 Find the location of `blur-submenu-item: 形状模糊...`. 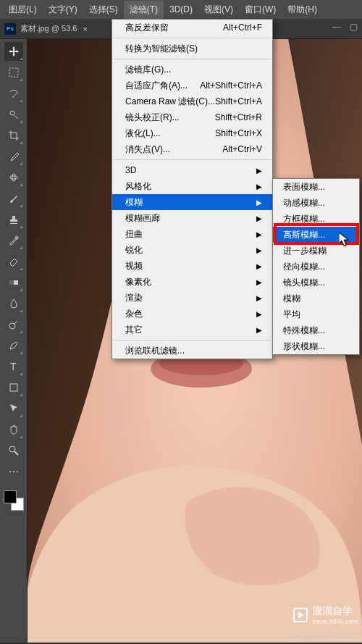

blur-submenu-item: 形状模糊... is located at coordinates (316, 346).